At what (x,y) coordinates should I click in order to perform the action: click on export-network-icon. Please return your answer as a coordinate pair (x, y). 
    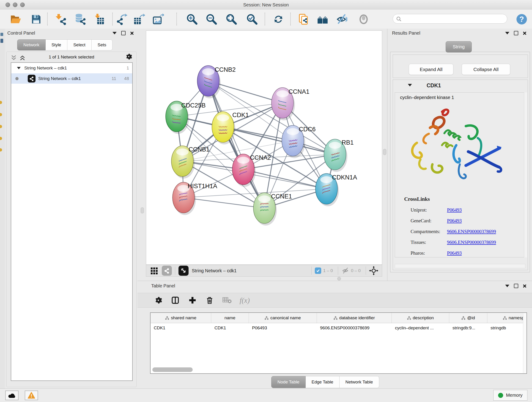
    Looking at the image, I should click on (121, 19).